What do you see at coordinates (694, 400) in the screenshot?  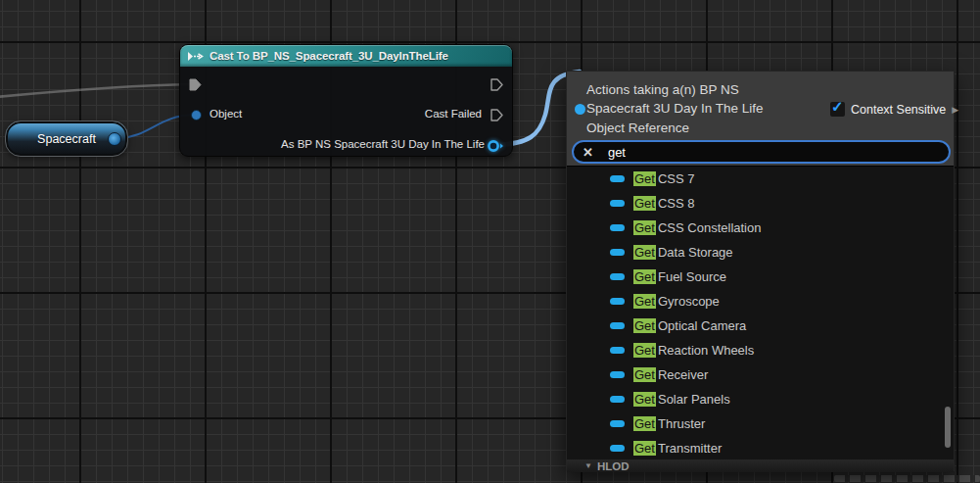 I see `action-item-label: Solar Panels` at bounding box center [694, 400].